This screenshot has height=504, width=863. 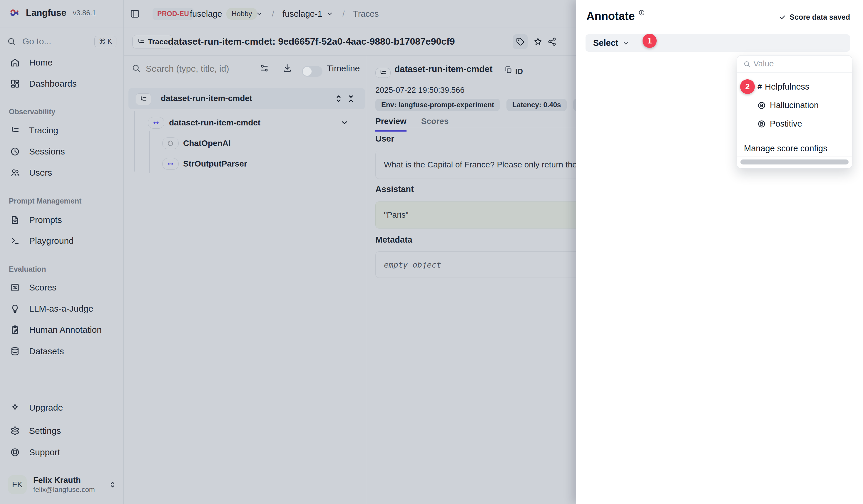 What do you see at coordinates (15, 220) in the screenshot?
I see `file-code-icon` at bounding box center [15, 220].